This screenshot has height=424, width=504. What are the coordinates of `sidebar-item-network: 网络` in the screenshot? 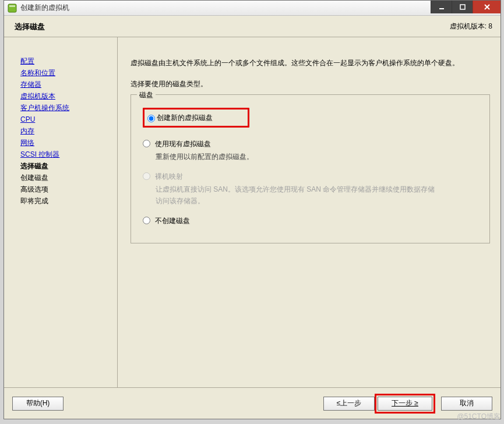 It's located at (66, 143).